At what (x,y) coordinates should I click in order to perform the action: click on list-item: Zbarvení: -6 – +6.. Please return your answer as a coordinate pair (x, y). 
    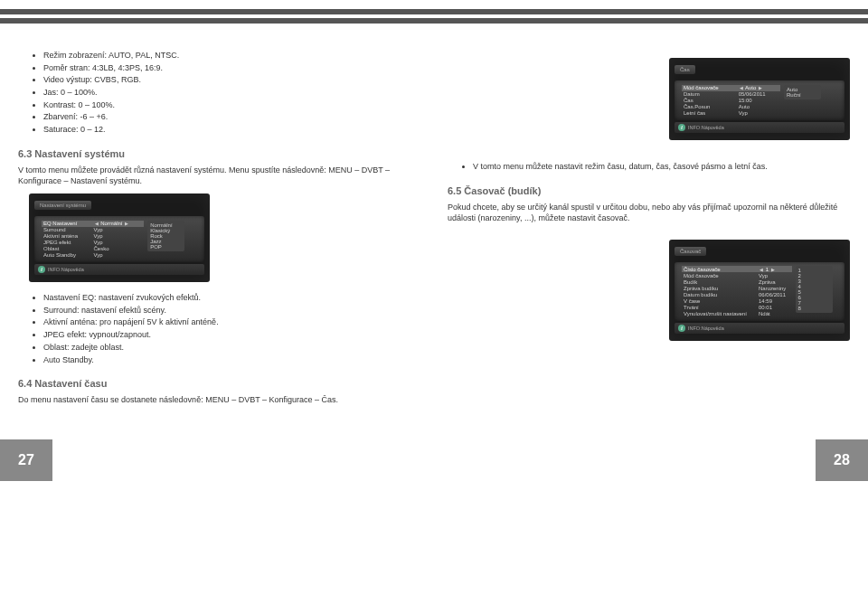
    Looking at the image, I should click on (231, 118).